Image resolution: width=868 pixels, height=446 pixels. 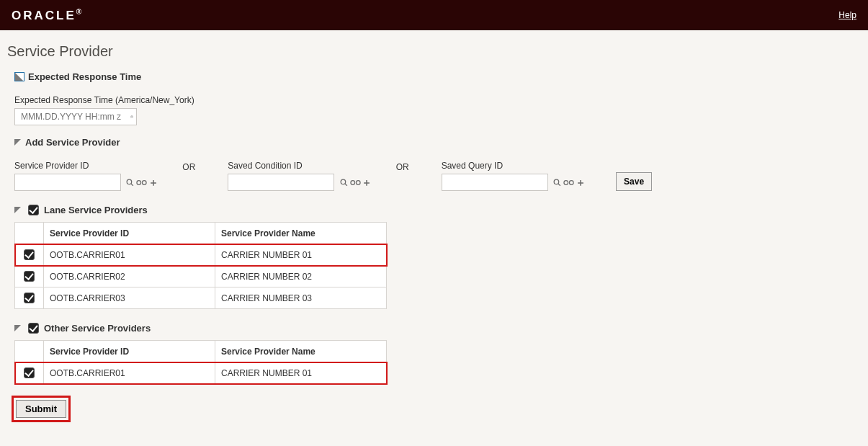 What do you see at coordinates (33, 210) in the screenshot?
I see `lane-section-checkbox` at bounding box center [33, 210].